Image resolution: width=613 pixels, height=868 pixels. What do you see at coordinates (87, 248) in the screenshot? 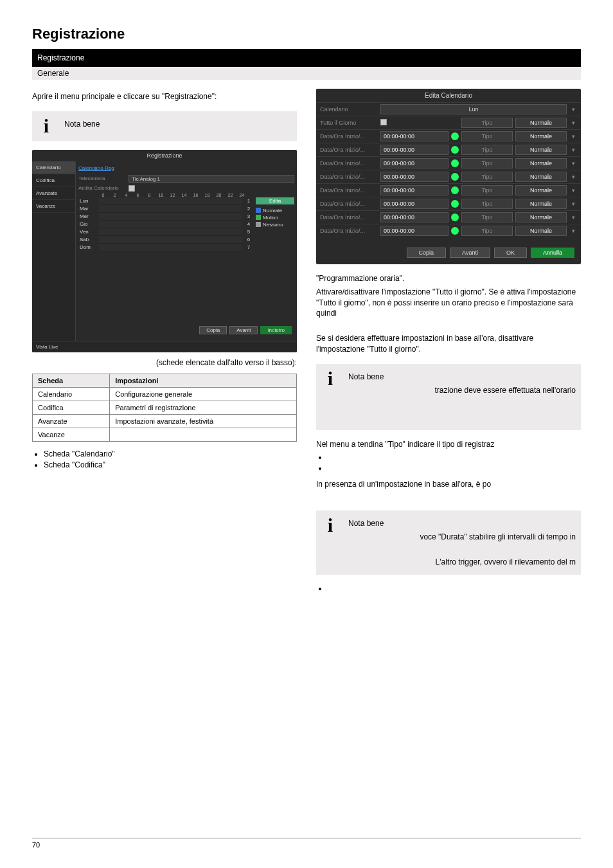
I see `day-label: Dom` at bounding box center [87, 248].